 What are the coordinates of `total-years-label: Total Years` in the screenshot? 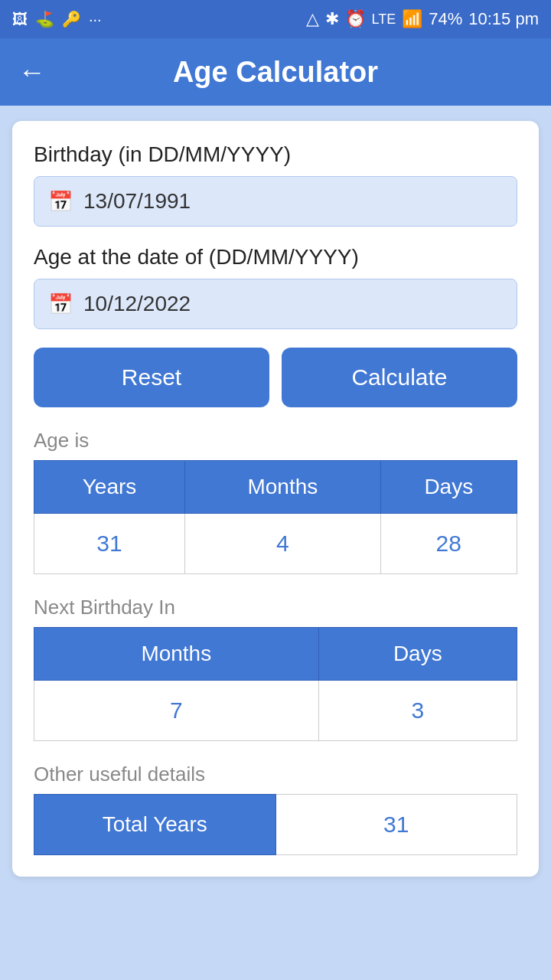 It's located at (155, 825).